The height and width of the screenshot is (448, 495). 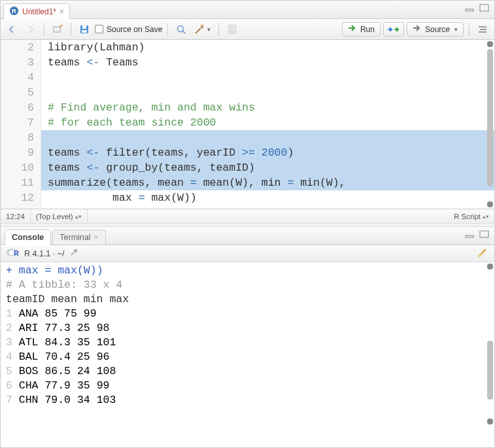 I want to click on editor-statusbar: 12:24 (Top Level)▴▾ R Script▴▾, so click(x=247, y=216).